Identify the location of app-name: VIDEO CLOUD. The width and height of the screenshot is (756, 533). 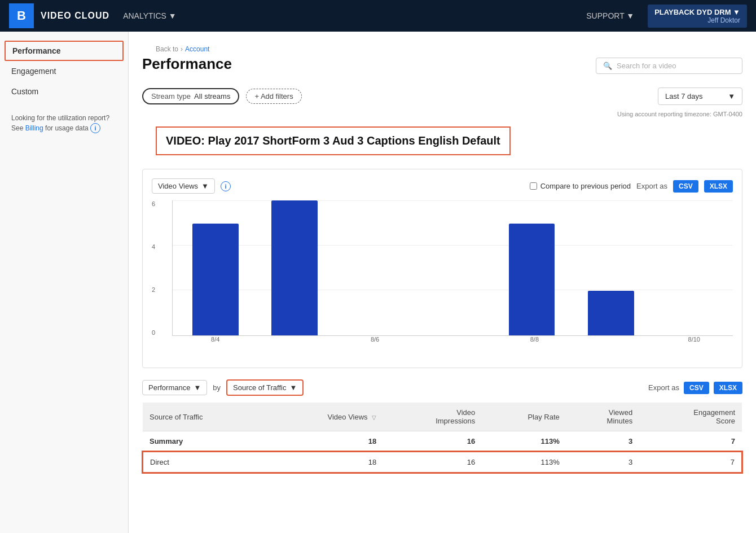
(75, 16).